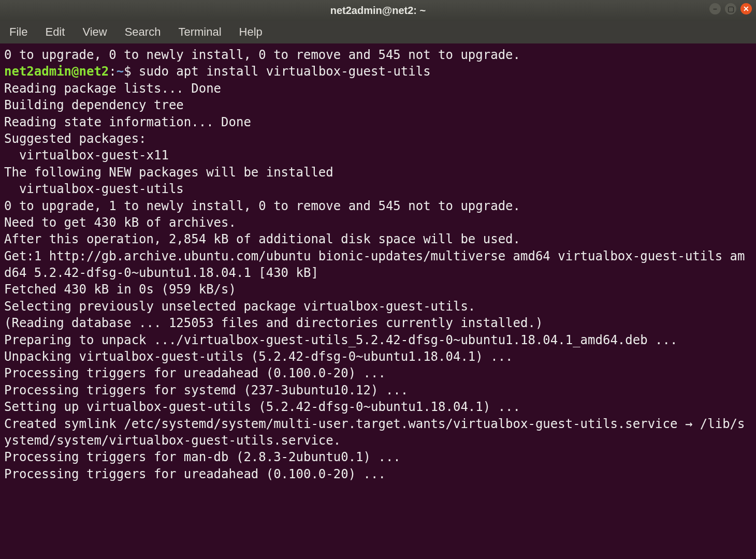 The height and width of the screenshot is (559, 756). I want to click on window-controls: – ▢ ✕, so click(731, 9).